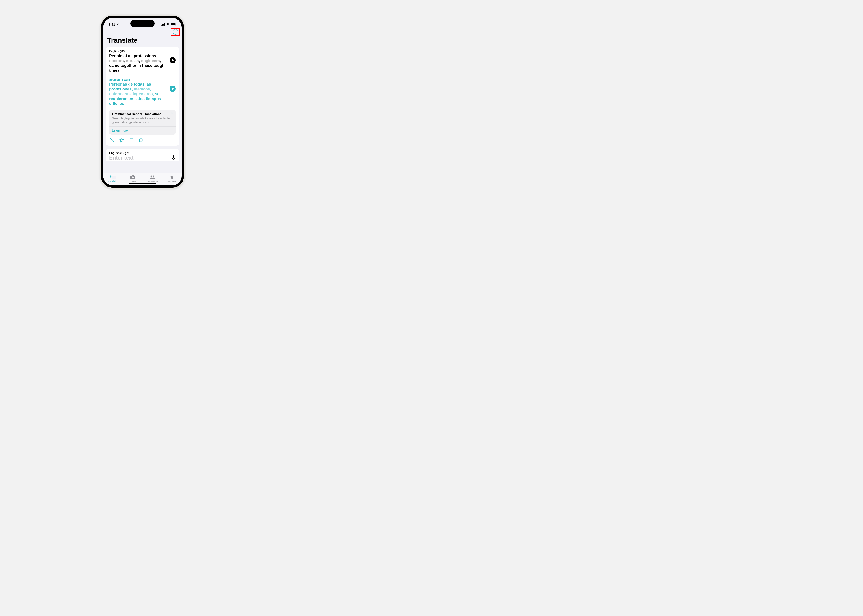 The image size is (863, 616). I want to click on page-title: Translate, so click(143, 42).